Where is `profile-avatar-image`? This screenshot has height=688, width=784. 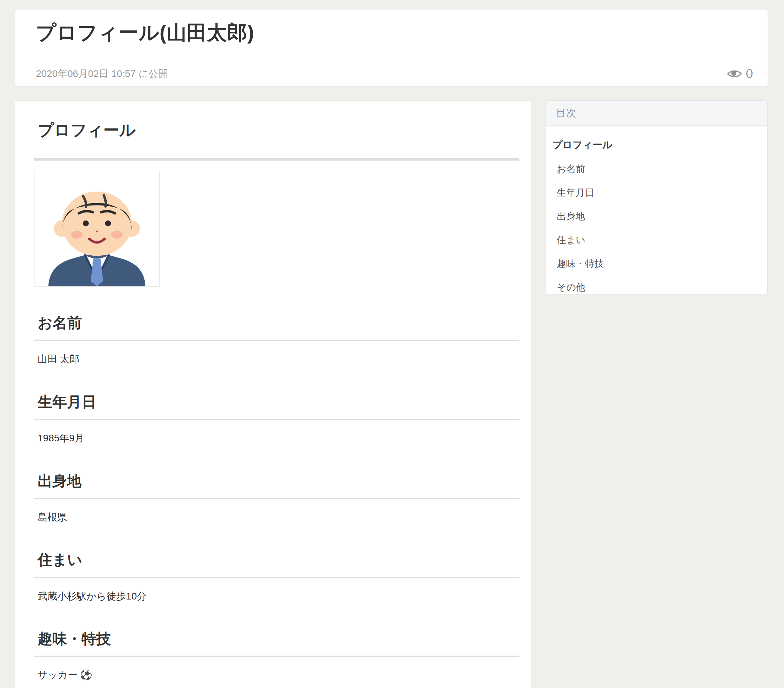
profile-avatar-image is located at coordinates (97, 228).